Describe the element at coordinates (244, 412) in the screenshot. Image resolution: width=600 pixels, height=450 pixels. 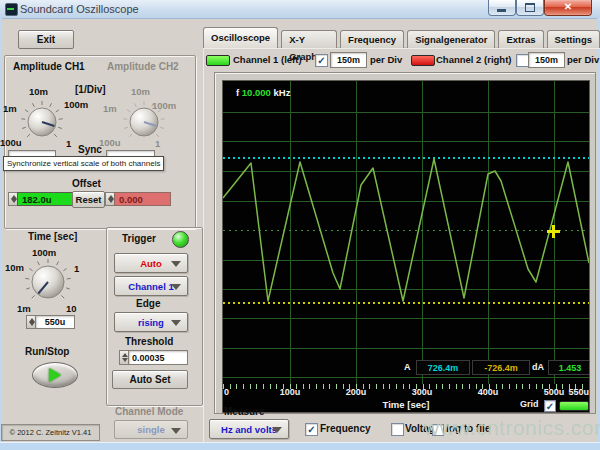
I see `measure-label: Measure` at that location.